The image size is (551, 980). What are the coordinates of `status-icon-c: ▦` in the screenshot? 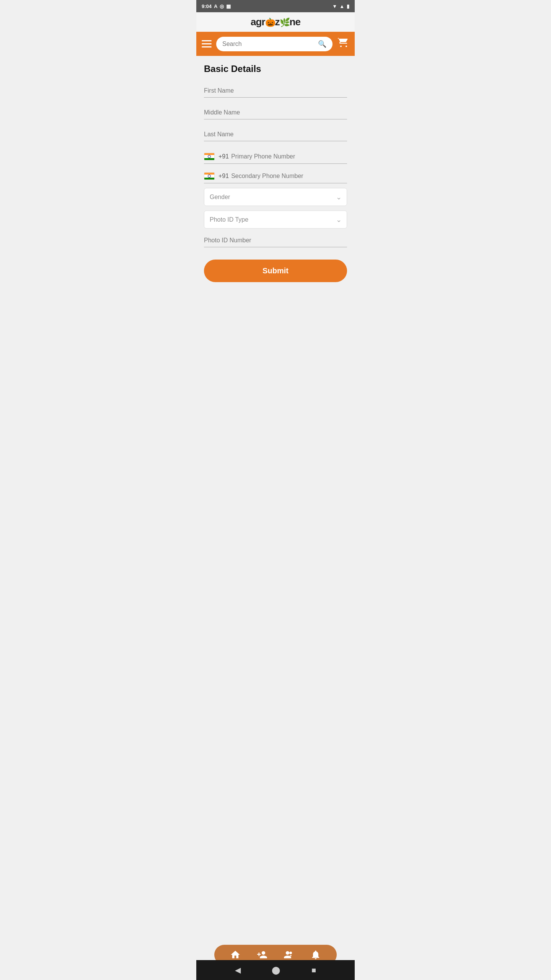 It's located at (228, 6).